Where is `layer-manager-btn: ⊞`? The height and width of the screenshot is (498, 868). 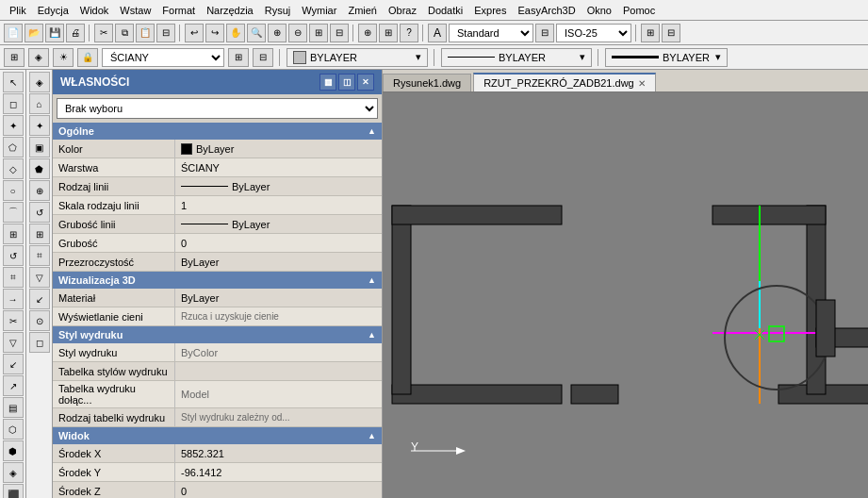
layer-manager-btn: ⊞ is located at coordinates (14, 58).